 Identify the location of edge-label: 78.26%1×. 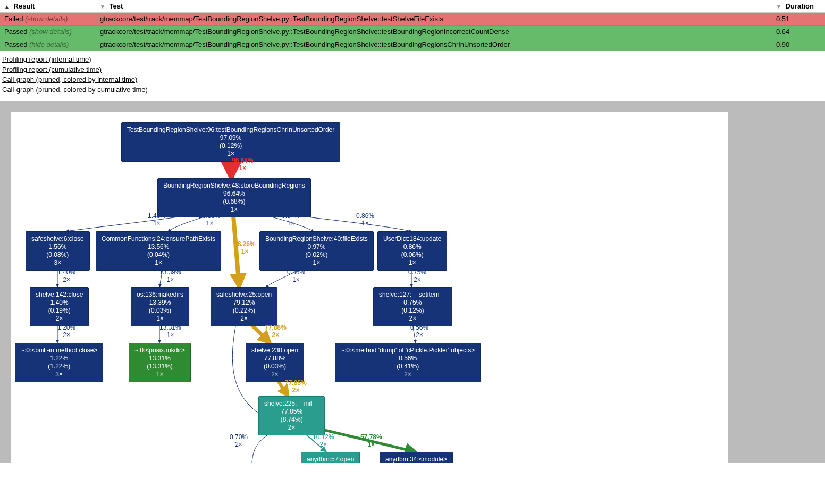
(245, 248).